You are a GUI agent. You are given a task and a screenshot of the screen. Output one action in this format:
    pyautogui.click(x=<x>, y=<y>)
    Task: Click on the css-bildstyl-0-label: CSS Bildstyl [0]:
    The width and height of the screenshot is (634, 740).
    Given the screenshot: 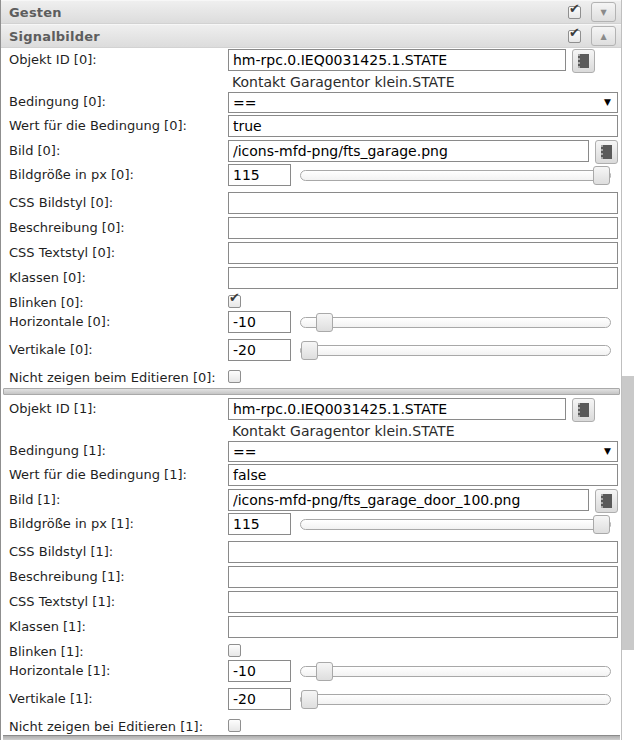 What is the action you would take?
    pyautogui.click(x=118, y=201)
    